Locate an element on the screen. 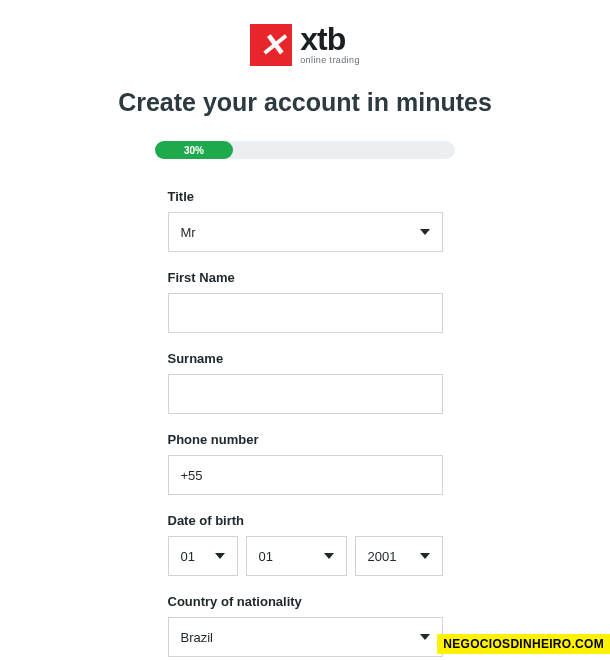 The height and width of the screenshot is (660, 610). logo-brand: xtb is located at coordinates (330, 40).